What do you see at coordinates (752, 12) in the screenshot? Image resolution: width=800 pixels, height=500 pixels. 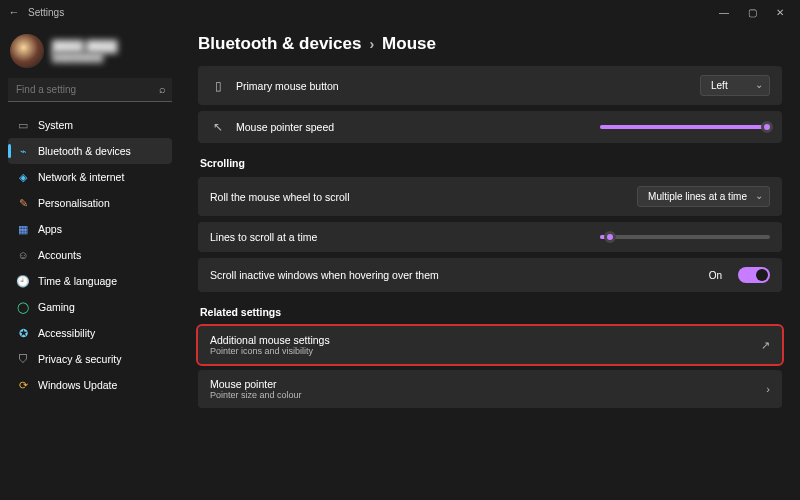 I see `maximize-button: ▢` at bounding box center [752, 12].